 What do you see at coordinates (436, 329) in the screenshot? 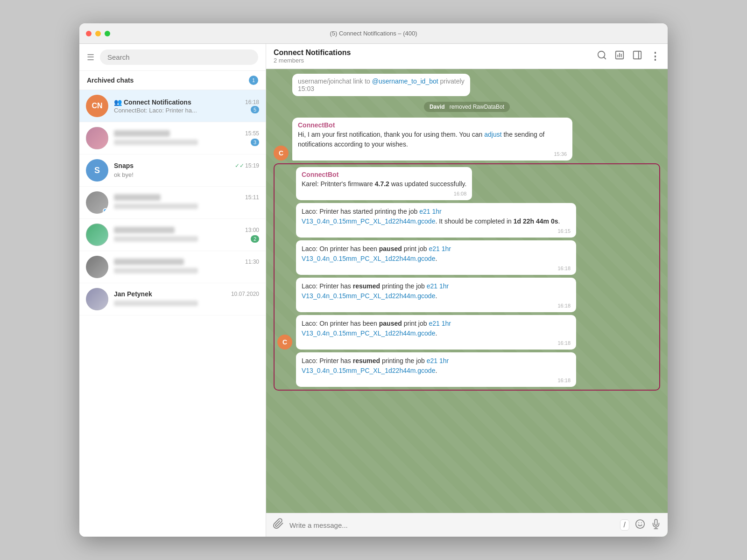
I see `msg-text-6: Laco: On printer has been paused print j…` at bounding box center [436, 329].